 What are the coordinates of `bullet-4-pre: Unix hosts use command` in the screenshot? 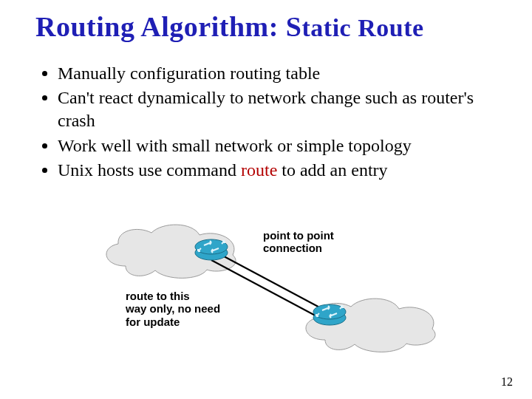 It's located at (149, 170).